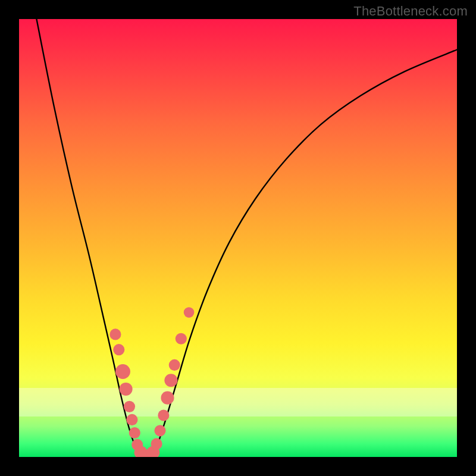  I want to click on watermark-text: TheBottleneck.com, so click(411, 11).